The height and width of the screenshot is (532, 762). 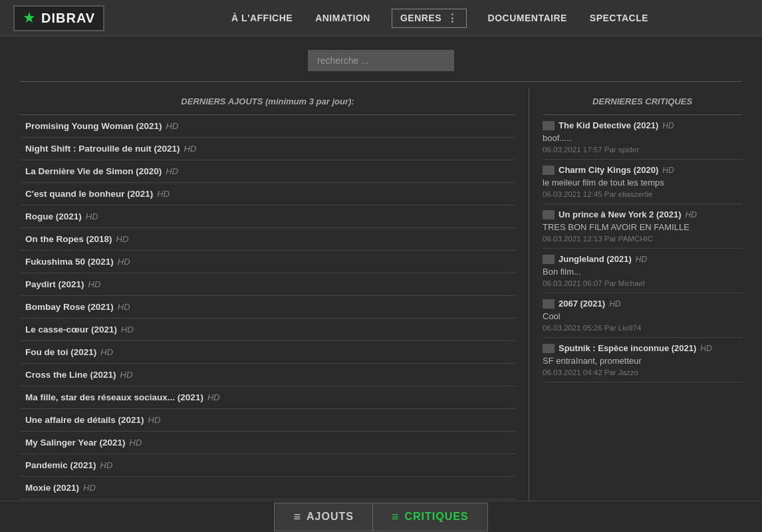 I want to click on critiques-button: ≡ CRITIQUES, so click(x=430, y=517).